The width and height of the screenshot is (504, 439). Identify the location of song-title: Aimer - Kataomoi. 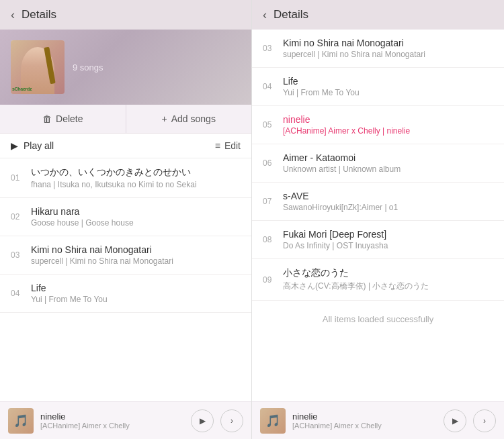
(388, 158).